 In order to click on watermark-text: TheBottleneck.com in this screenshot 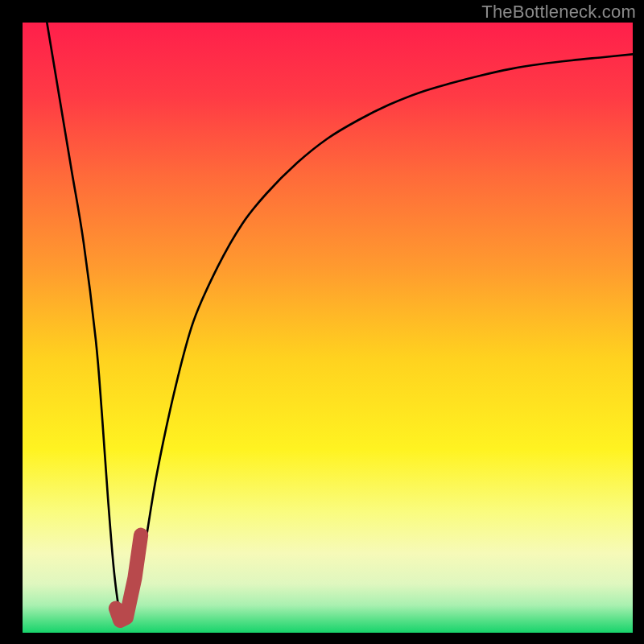, I will do `click(559, 12)`.